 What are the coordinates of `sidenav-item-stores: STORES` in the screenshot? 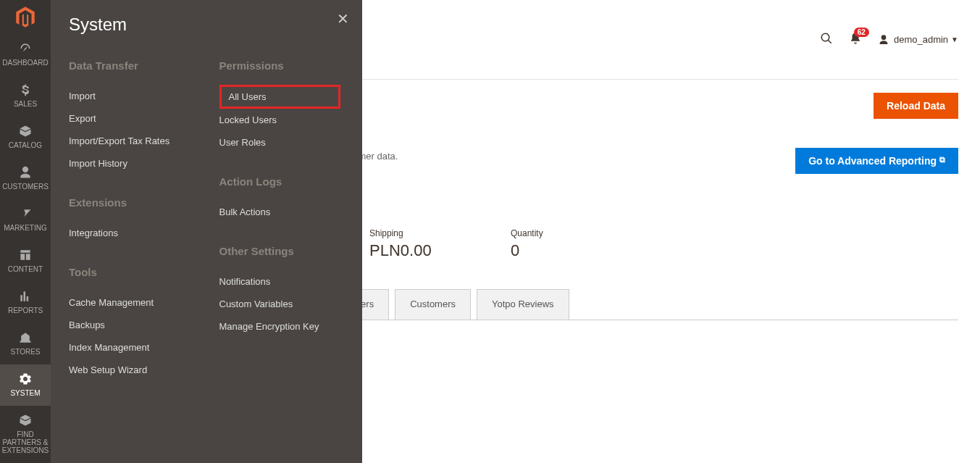 It's located at (25, 343).